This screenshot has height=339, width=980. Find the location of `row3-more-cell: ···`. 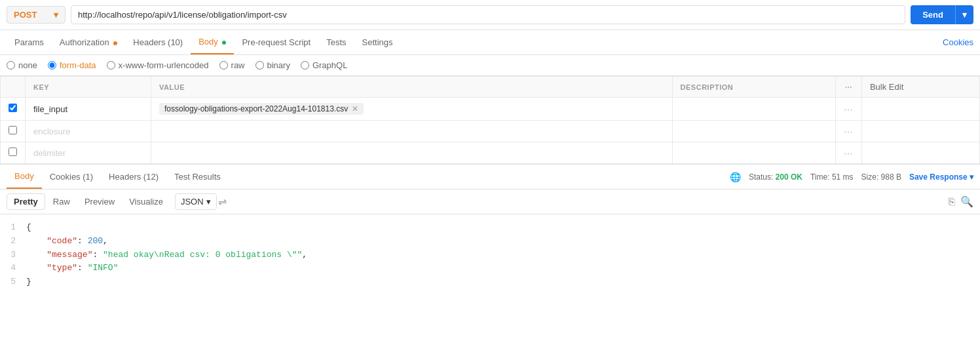

row3-more-cell: ··· is located at coordinates (848, 153).